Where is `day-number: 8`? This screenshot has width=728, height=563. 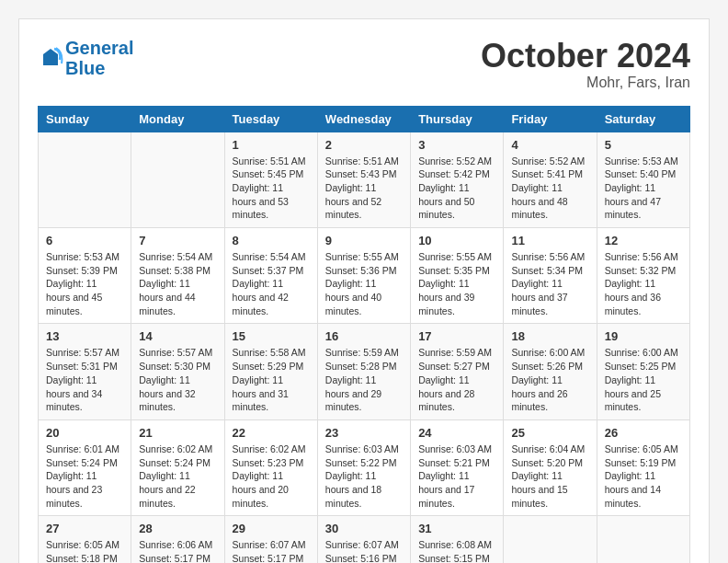
day-number: 8 is located at coordinates (271, 241).